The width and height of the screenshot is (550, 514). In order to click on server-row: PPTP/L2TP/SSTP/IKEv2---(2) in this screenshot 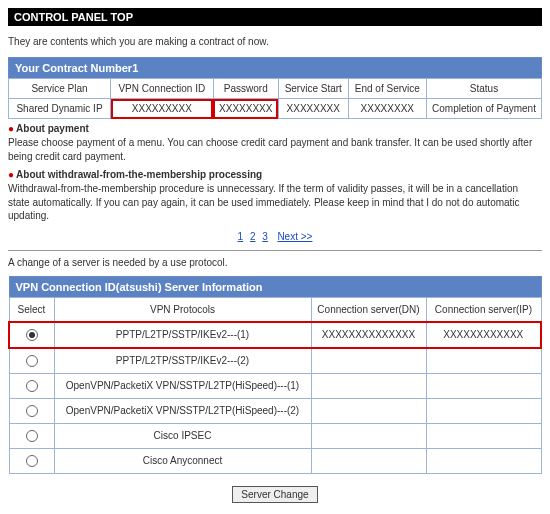, I will do `click(275, 361)`.